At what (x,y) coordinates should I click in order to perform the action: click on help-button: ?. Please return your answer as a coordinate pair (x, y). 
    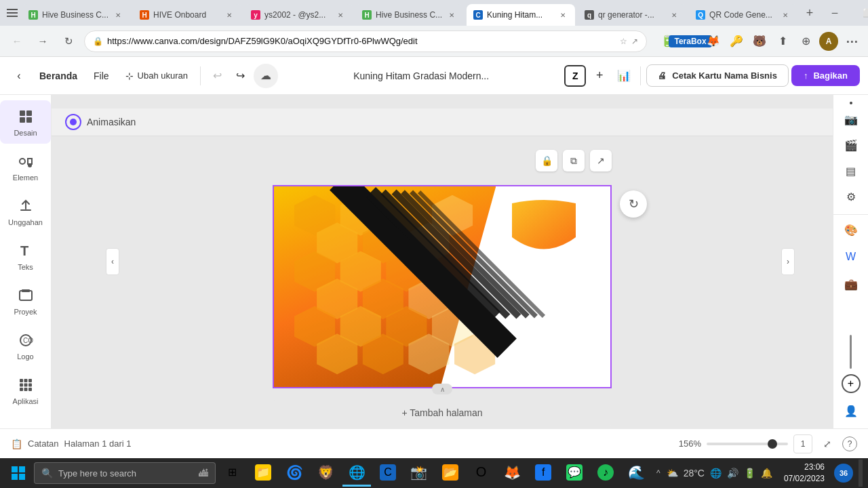
    Looking at the image, I should click on (850, 444).